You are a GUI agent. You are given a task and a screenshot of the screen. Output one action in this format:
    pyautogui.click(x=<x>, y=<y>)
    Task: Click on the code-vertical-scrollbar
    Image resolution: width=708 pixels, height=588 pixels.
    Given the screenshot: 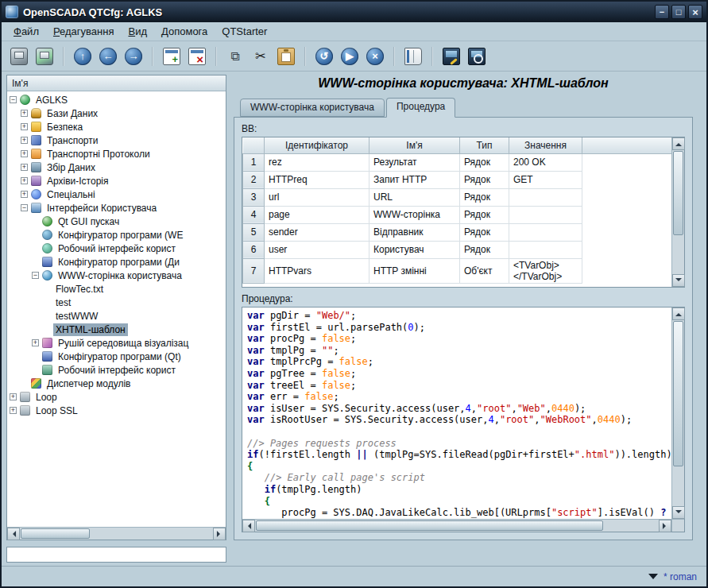 What is the action you would take?
    pyautogui.click(x=678, y=413)
    